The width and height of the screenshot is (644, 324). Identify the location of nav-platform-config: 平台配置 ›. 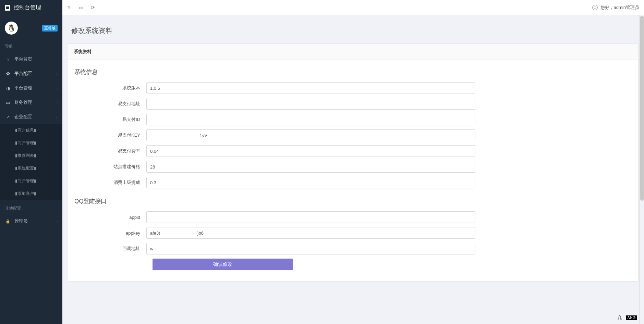
(31, 74).